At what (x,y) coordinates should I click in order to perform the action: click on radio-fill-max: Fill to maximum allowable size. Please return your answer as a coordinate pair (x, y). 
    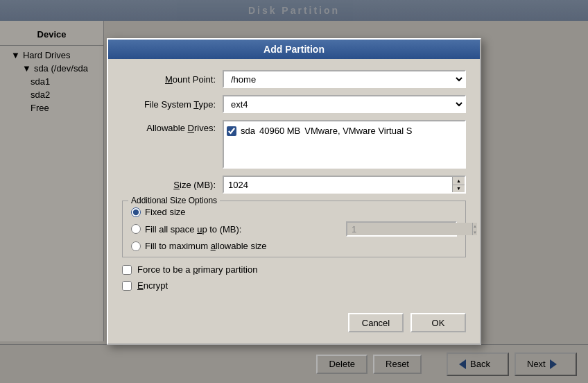
    Looking at the image, I should click on (294, 246).